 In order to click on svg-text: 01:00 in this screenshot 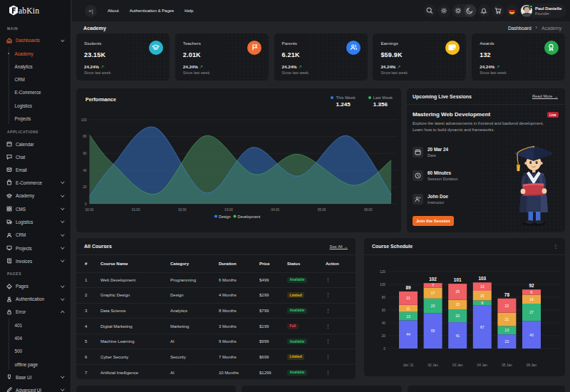, I will do `click(136, 210)`.